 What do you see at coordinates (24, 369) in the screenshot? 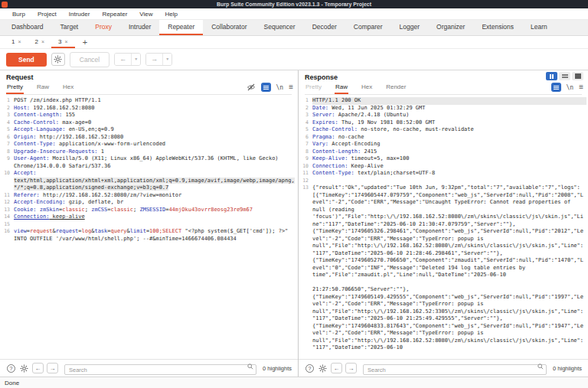
I see `request-search-settings-icon` at bounding box center [24, 369].